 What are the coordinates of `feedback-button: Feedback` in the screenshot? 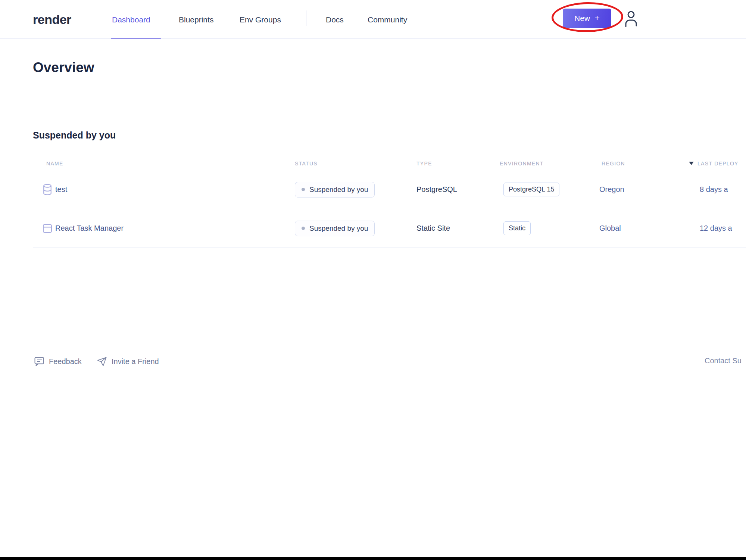 It's located at (58, 361).